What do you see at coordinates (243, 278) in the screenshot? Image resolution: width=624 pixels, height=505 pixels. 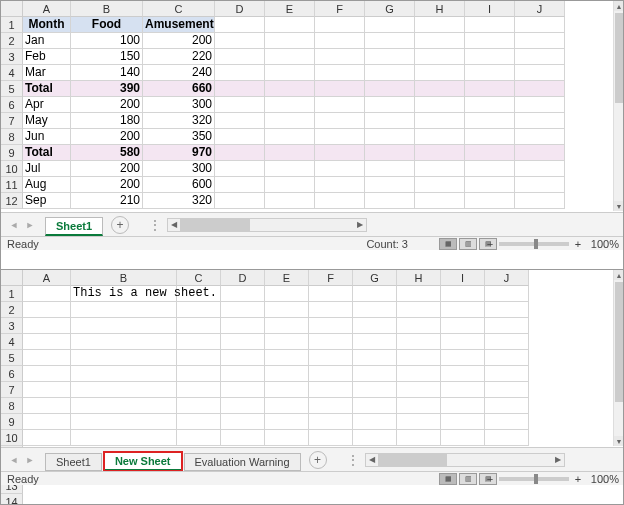 I see `column-header-D: D` at bounding box center [243, 278].